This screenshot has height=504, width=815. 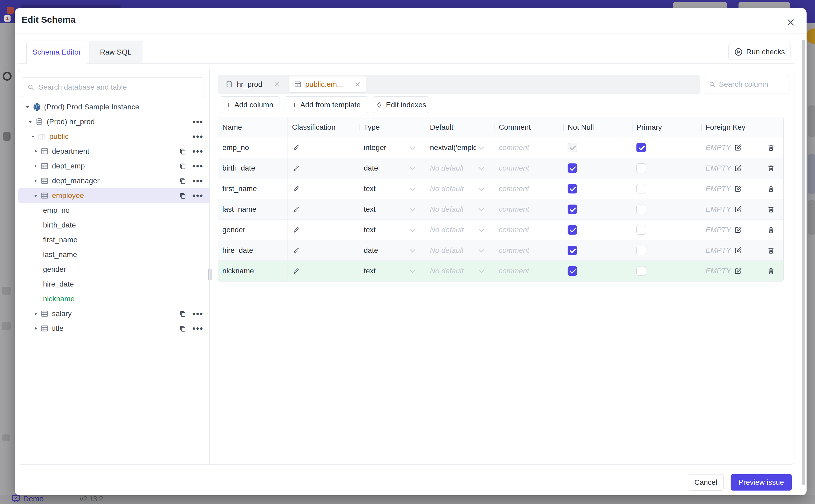 What do you see at coordinates (327, 85) in the screenshot?
I see `tab-chip-public-employee: public.em...` at bounding box center [327, 85].